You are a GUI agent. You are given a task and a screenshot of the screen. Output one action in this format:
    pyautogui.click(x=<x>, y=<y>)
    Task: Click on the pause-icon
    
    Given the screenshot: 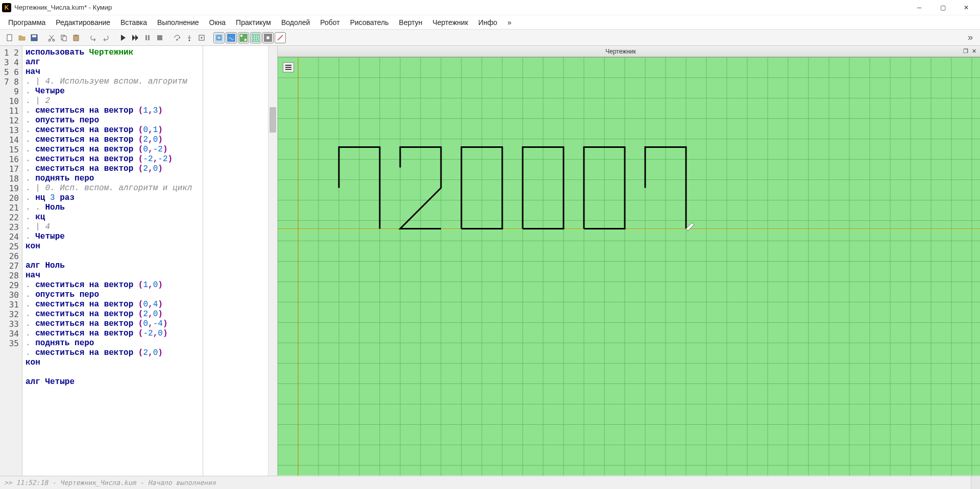 What is the action you would take?
    pyautogui.click(x=148, y=38)
    